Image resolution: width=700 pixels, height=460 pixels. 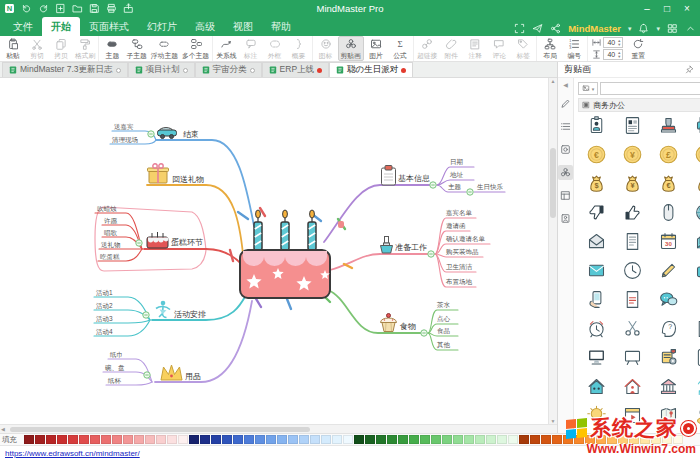 I want to click on ribbon-button-copy: 拷贝, so click(x=61, y=48).